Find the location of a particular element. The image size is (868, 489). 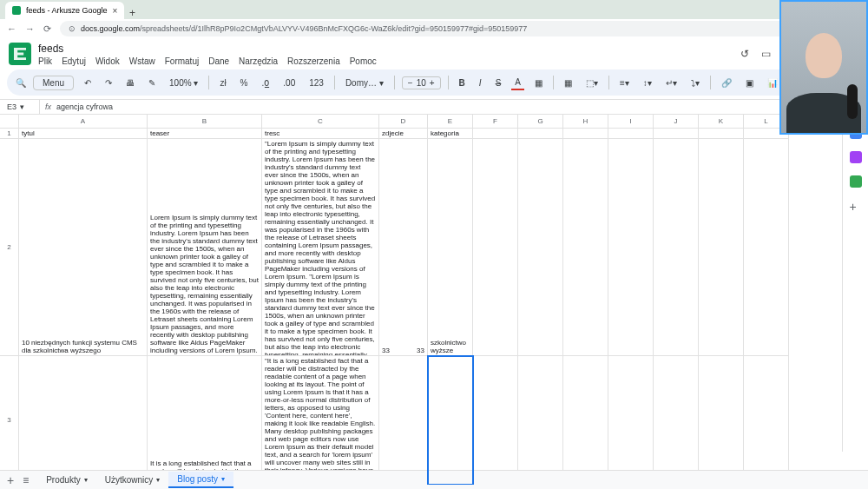

doc-name: feeds is located at coordinates (385, 49).